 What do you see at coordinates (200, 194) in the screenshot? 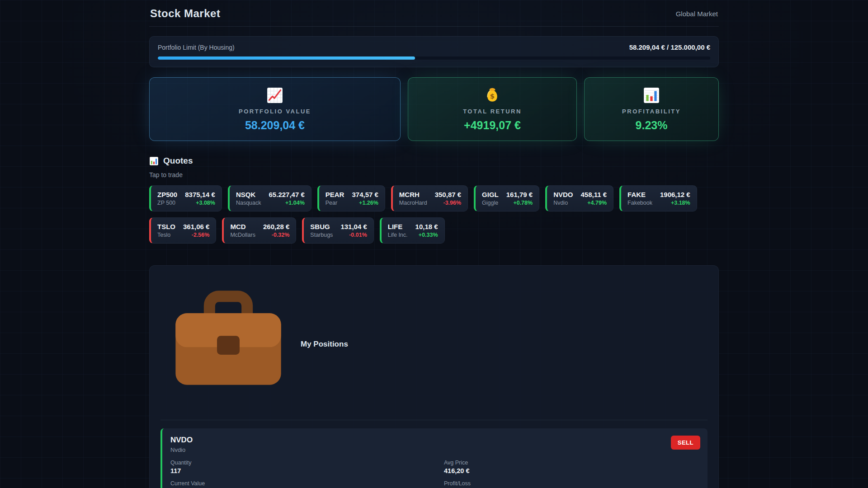
I see `quote-price: 8375,14 €` at bounding box center [200, 194].